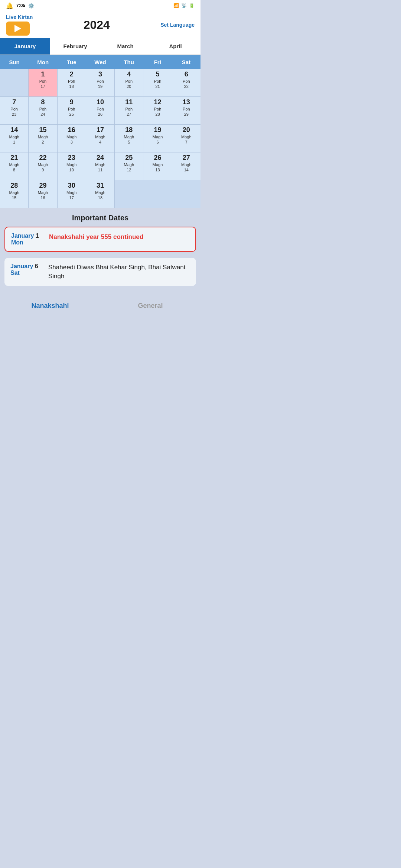 The image size is (401, 868). Describe the element at coordinates (75, 46) in the screenshot. I see `tab-february: February` at that location.